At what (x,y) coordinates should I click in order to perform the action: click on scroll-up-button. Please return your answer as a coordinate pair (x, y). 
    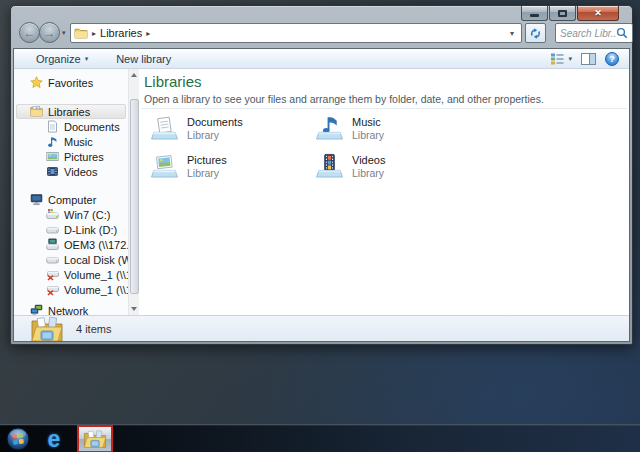
    Looking at the image, I should click on (134, 75).